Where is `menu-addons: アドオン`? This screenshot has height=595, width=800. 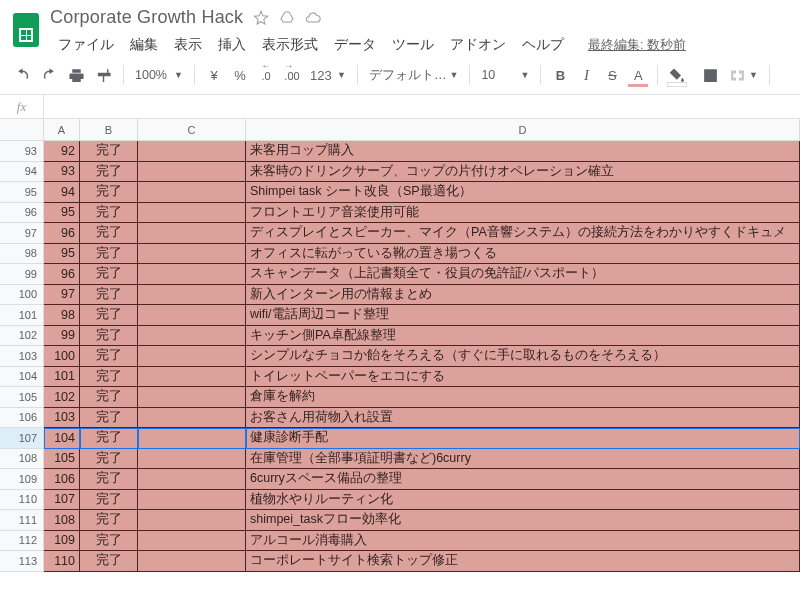 menu-addons: アドオン is located at coordinates (478, 45).